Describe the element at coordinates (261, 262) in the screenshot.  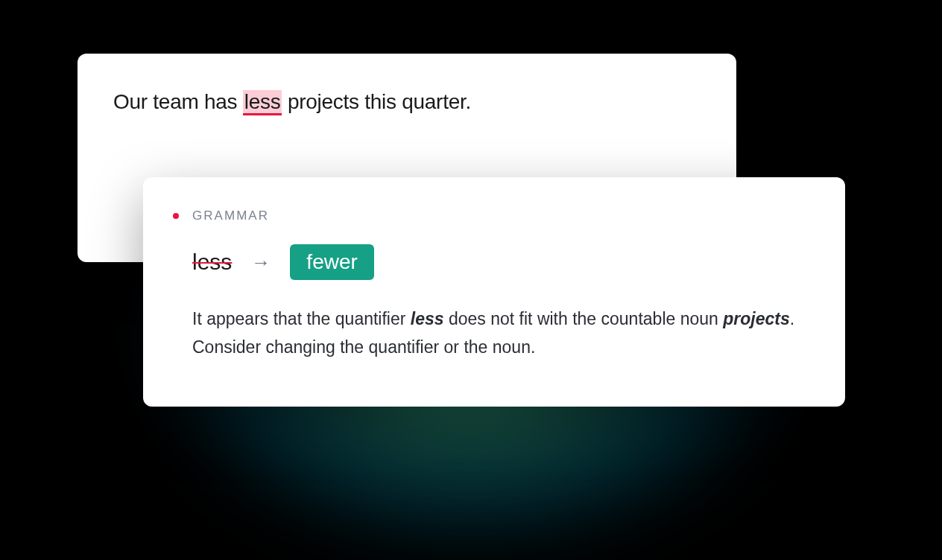
I see `arrow-right-icon: →` at that location.